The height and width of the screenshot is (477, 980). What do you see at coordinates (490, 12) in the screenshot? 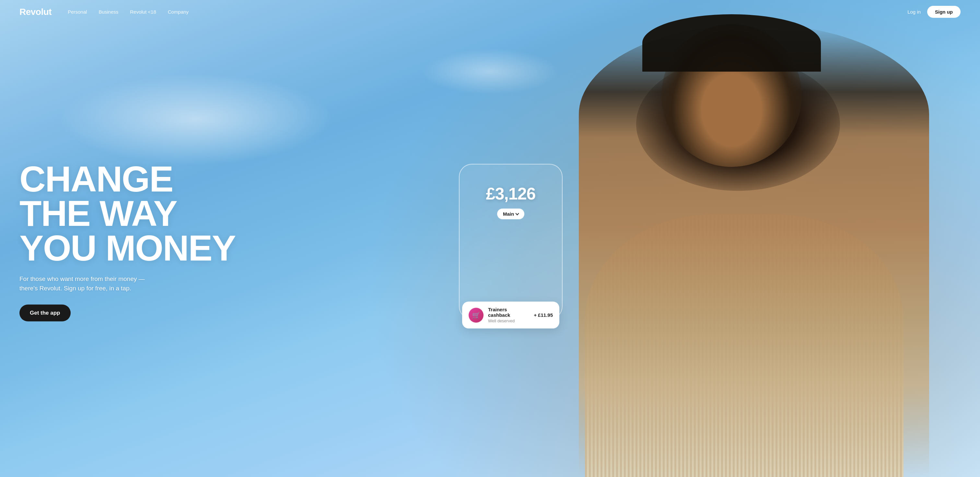
I see `navigation: Revolut Personal Business Revolut <18 Co…` at bounding box center [490, 12].